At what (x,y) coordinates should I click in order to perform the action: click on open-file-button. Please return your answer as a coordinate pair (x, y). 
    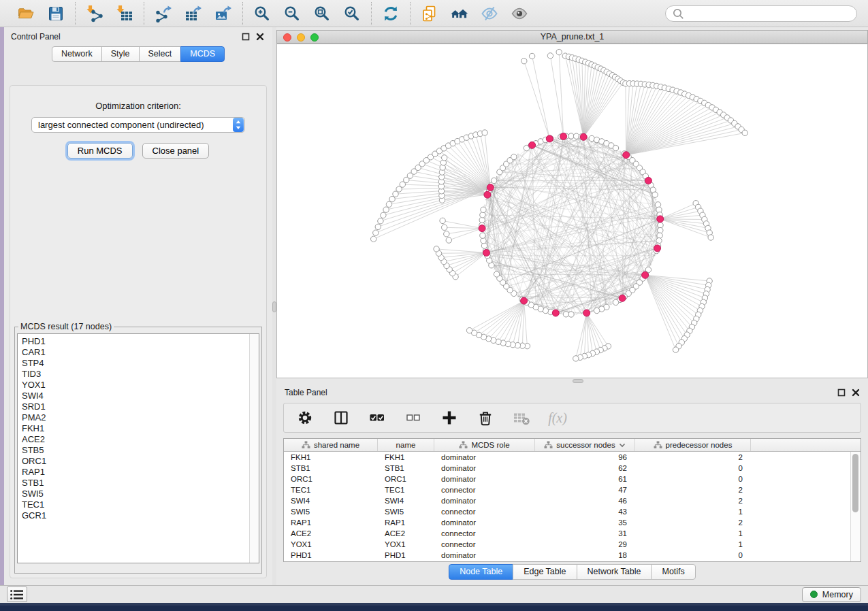
    Looking at the image, I should click on (26, 14).